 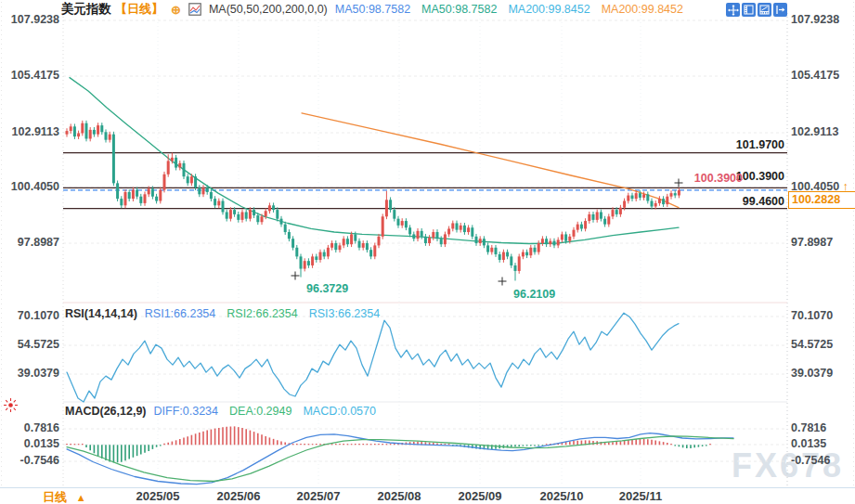 I want to click on month-label: 2025/08, so click(x=399, y=496).